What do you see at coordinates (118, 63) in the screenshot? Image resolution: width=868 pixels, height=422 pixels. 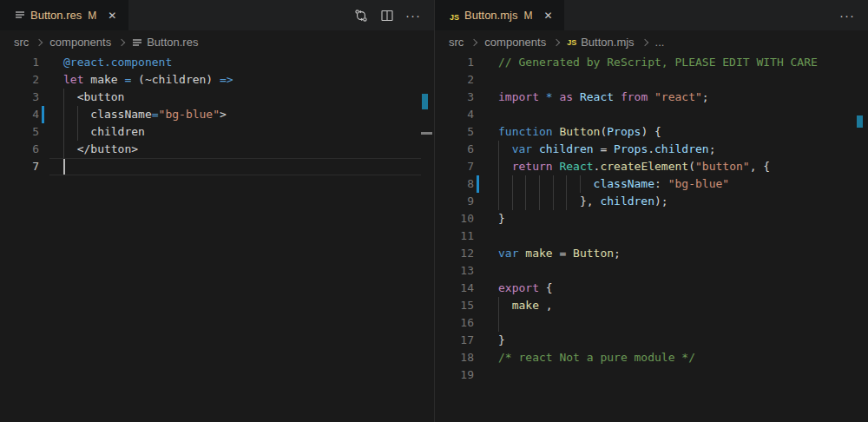 I see `code-text: @react.component` at bounding box center [118, 63].